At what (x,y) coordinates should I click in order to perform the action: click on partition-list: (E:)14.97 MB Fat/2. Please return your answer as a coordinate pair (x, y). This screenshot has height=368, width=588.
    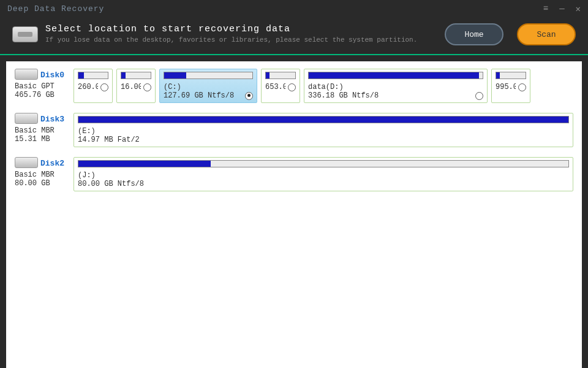
    Looking at the image, I should click on (323, 130).